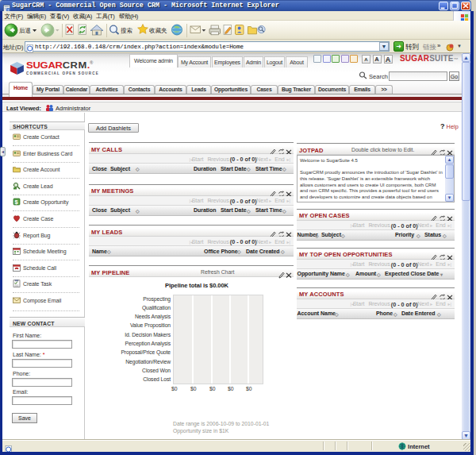 This screenshot has height=455, width=476. I want to click on svg-text: 后退, so click(25, 30).